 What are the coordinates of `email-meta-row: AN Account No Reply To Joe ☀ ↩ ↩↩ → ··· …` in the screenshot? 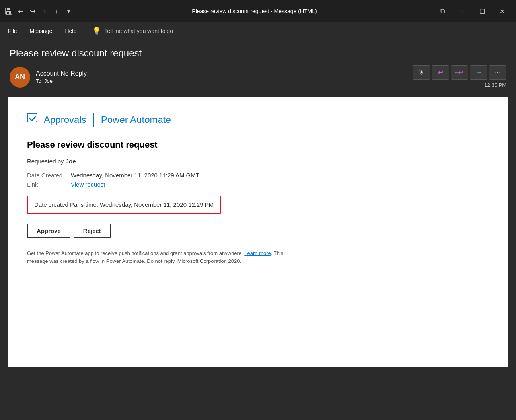 It's located at (258, 77).